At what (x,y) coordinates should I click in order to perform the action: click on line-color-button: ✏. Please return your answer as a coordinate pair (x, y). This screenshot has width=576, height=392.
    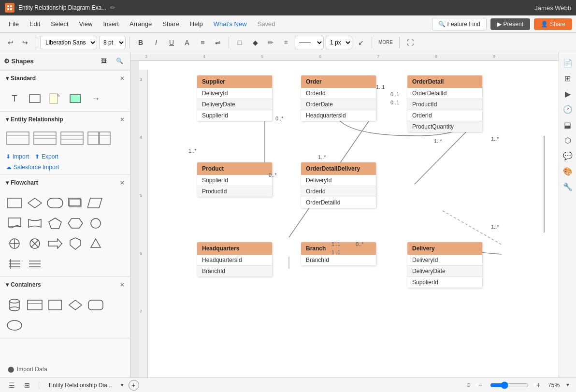
    Looking at the image, I should click on (271, 43).